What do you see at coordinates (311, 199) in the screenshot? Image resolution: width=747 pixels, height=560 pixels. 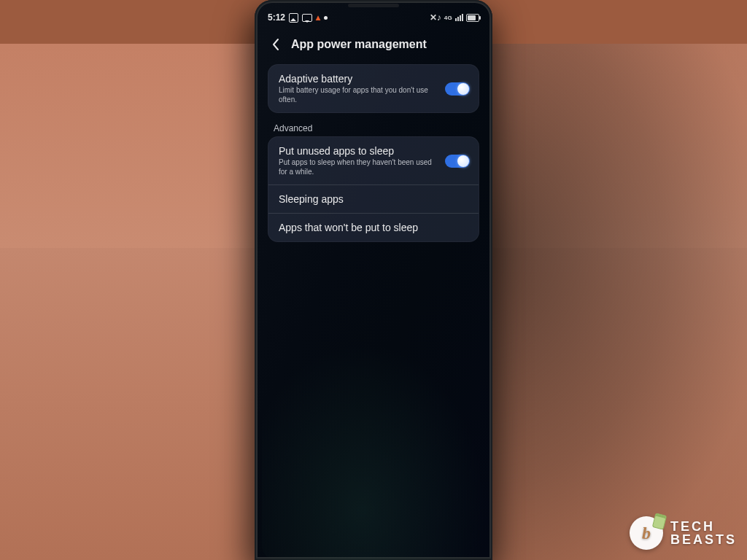 I see `sleeping-apps-title: Sleeping apps` at bounding box center [311, 199].